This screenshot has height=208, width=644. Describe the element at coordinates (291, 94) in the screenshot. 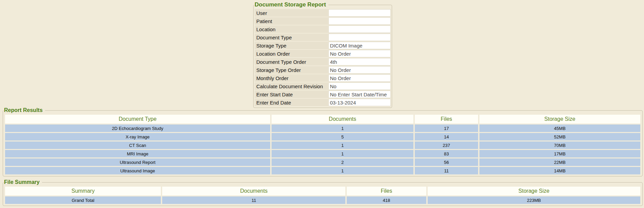

I see `field-label-enter-start-date: Enter Start Date` at that location.